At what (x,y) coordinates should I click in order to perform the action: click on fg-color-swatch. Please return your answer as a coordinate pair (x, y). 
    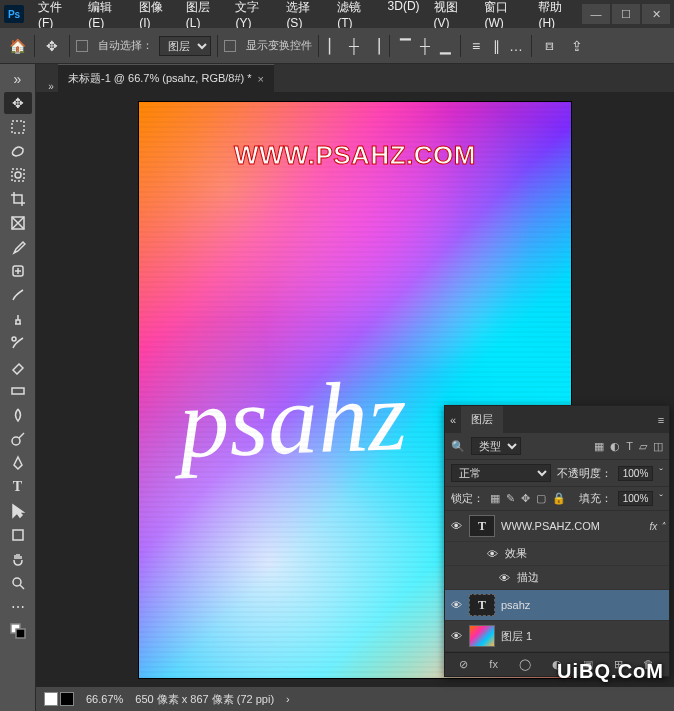
    Looking at the image, I should click on (51, 699).